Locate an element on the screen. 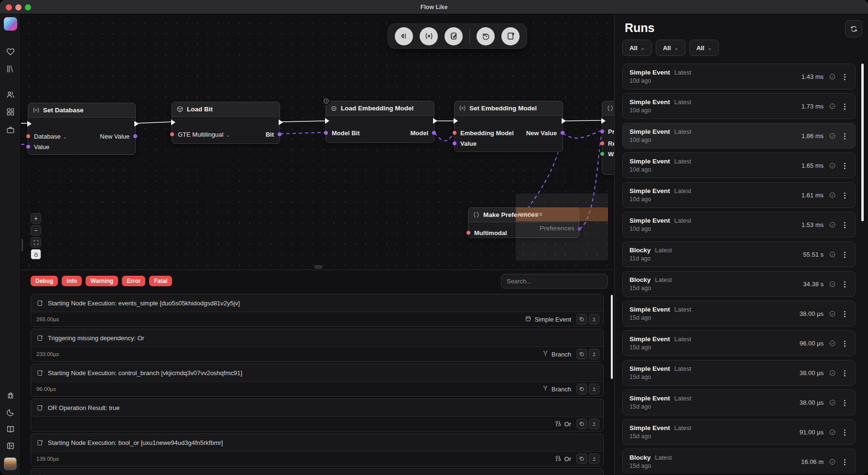 The image size is (868, 475). run-list-item: Blocky Latest 11d ago 55.51 s ⋮ is located at coordinates (739, 254).